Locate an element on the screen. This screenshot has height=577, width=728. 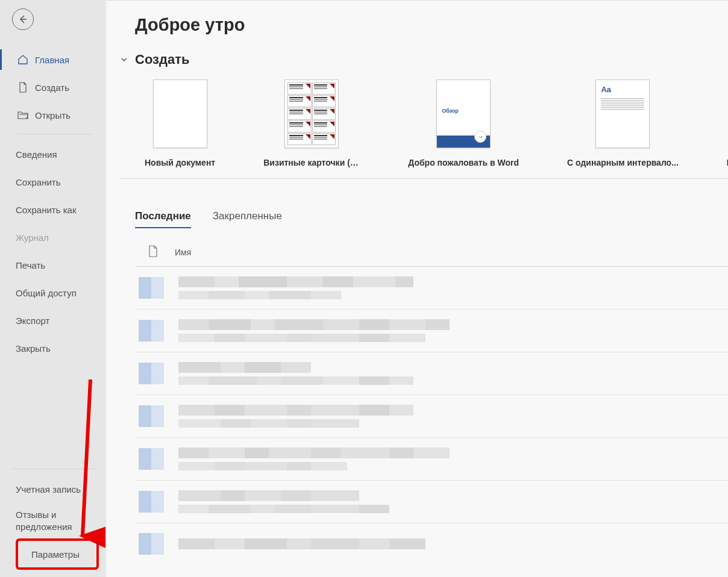
nav-label: Закрыть is located at coordinates (33, 348).